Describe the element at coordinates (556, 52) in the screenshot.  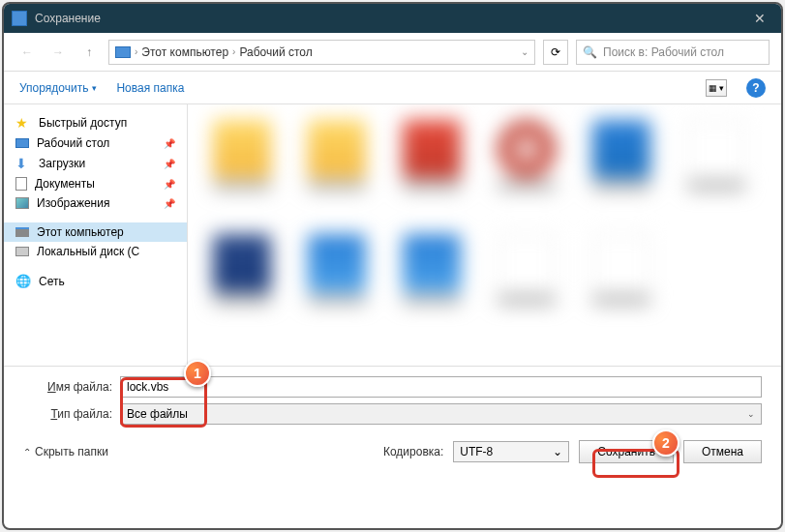
I see `refresh-button: ⟳` at that location.